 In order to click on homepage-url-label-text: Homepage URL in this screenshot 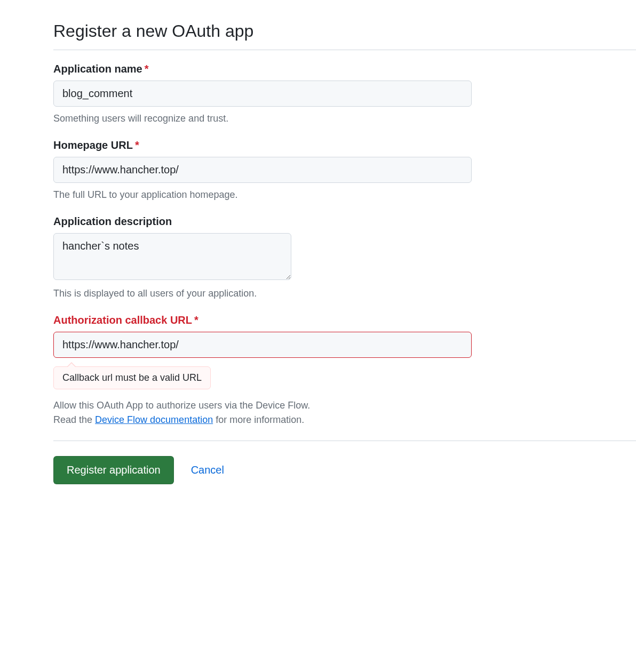, I will do `click(93, 145)`.